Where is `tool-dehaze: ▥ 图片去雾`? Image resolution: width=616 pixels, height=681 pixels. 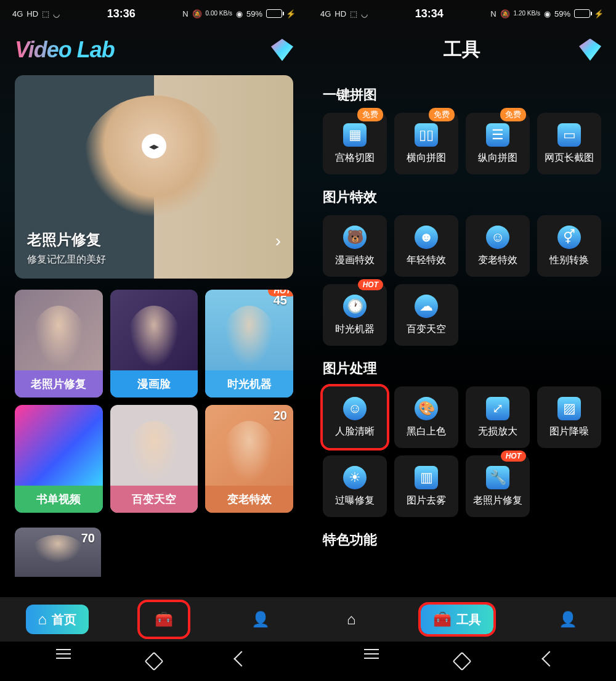
tool-dehaze: ▥ 图片去雾 is located at coordinates (426, 486).